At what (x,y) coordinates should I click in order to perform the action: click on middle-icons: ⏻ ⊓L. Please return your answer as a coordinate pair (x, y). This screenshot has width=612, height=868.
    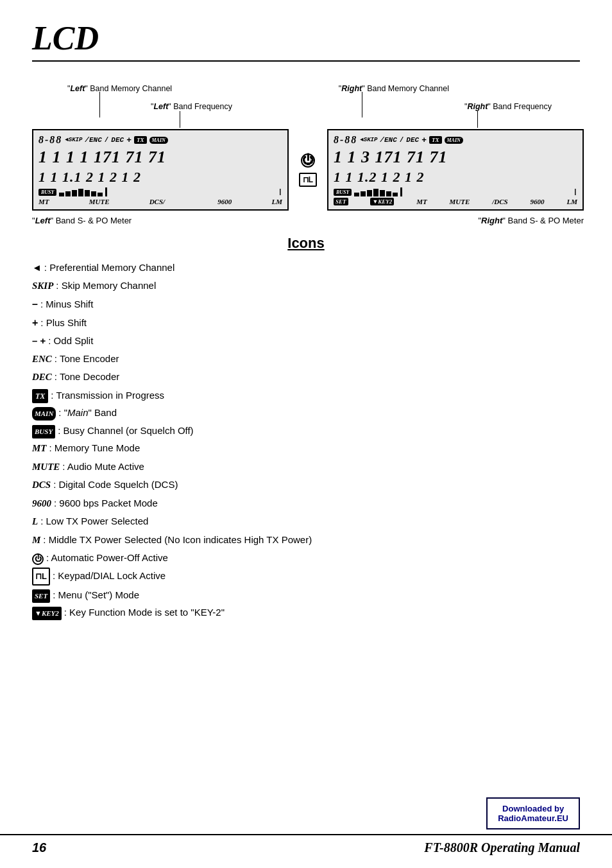
    Looking at the image, I should click on (308, 170).